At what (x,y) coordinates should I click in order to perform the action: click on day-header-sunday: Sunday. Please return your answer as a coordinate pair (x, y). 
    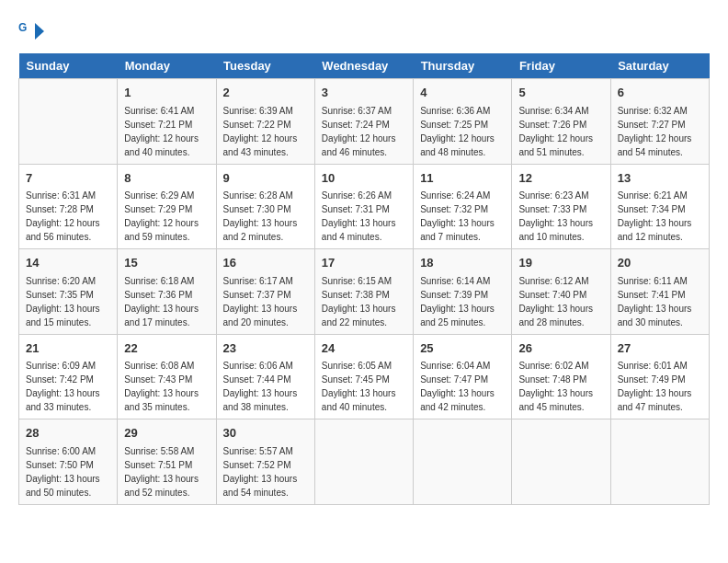
    Looking at the image, I should click on (68, 66).